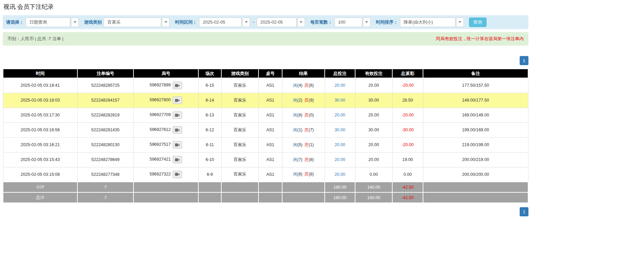  I want to click on cell-round: 596927421, so click(166, 160).